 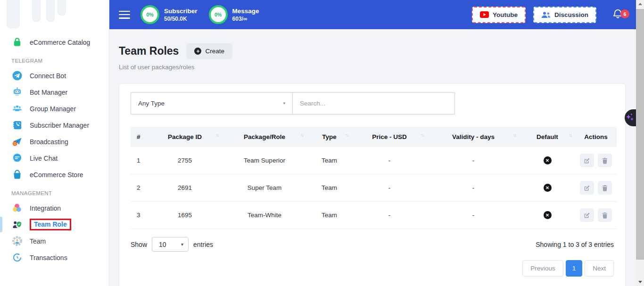 I want to click on pagination: Previous 1 Next, so click(x=372, y=269).